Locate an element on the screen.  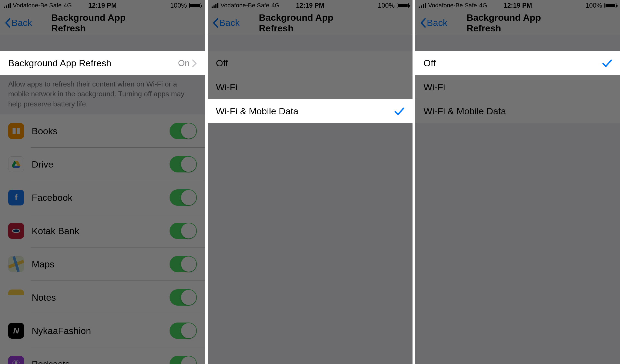
row-label: Background App Refresh is located at coordinates (93, 63).